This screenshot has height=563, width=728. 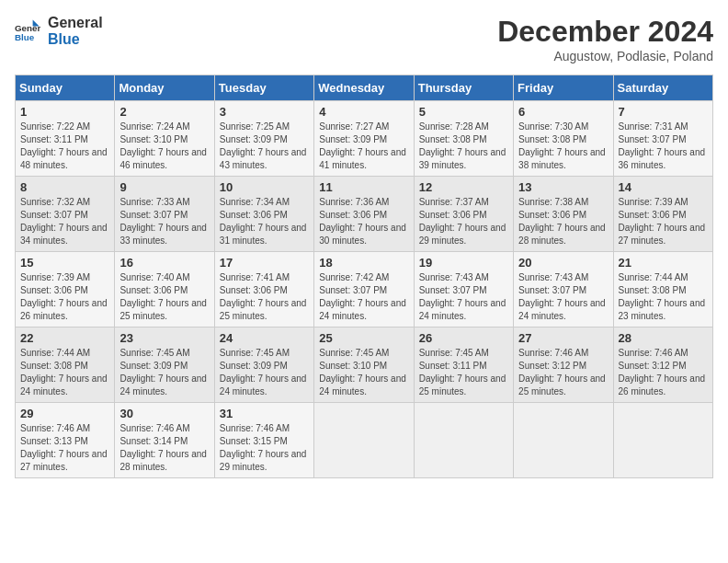 I want to click on day-info: Sunrise: 7:24 AMSunset: 3:10 PMDaylight:…, so click(x=164, y=146).